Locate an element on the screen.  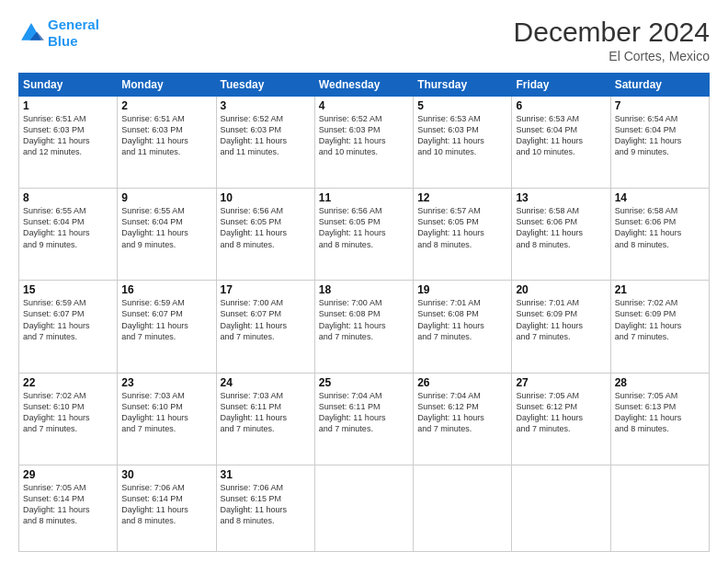
day-info: Sunrise: 7:02 AM Sunset: 6:09 PM Dayligh… is located at coordinates (660, 320).